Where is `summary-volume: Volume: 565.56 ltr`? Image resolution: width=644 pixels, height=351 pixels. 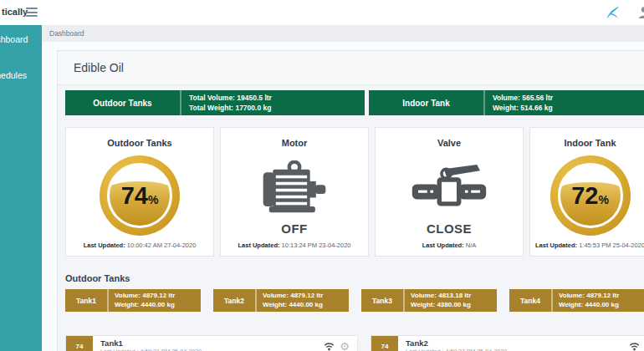
summary-volume: Volume: 565.56 ltr is located at coordinates (569, 98).